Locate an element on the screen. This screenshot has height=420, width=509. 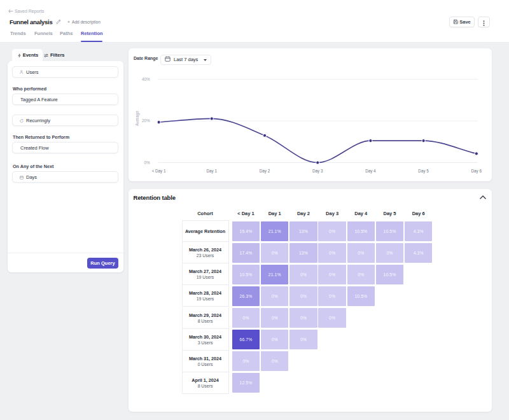
svg-text: Day 5 is located at coordinates (424, 171).